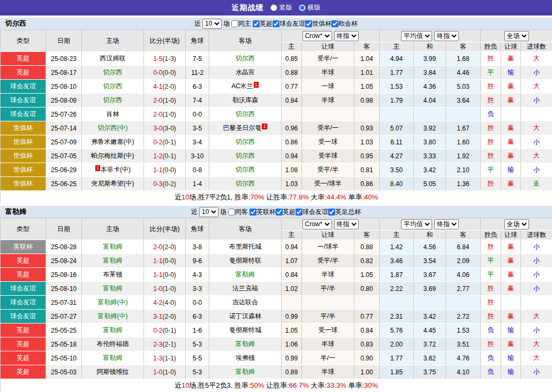  I want to click on summary-value: 30%, so click(371, 385).